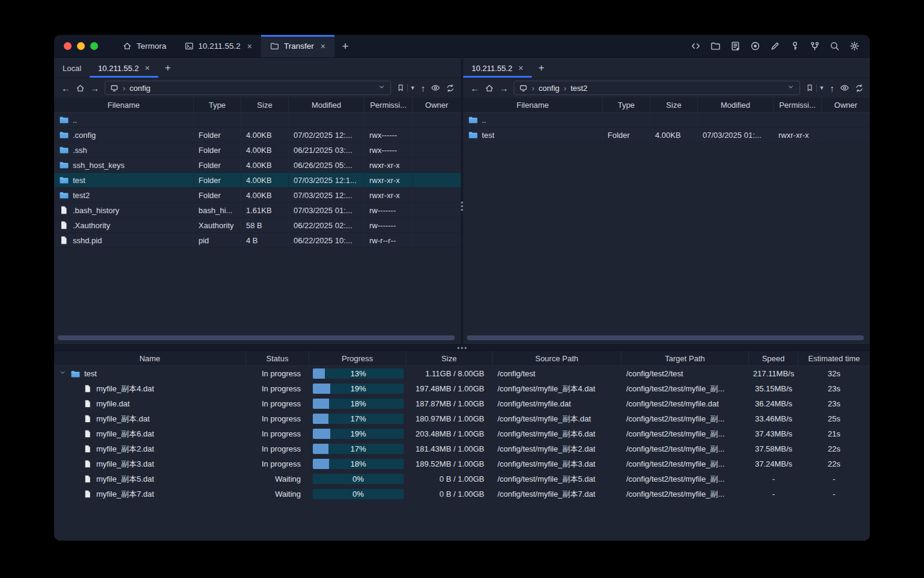 The height and width of the screenshot is (578, 924). What do you see at coordinates (695, 46) in the screenshot?
I see `code-button` at bounding box center [695, 46].